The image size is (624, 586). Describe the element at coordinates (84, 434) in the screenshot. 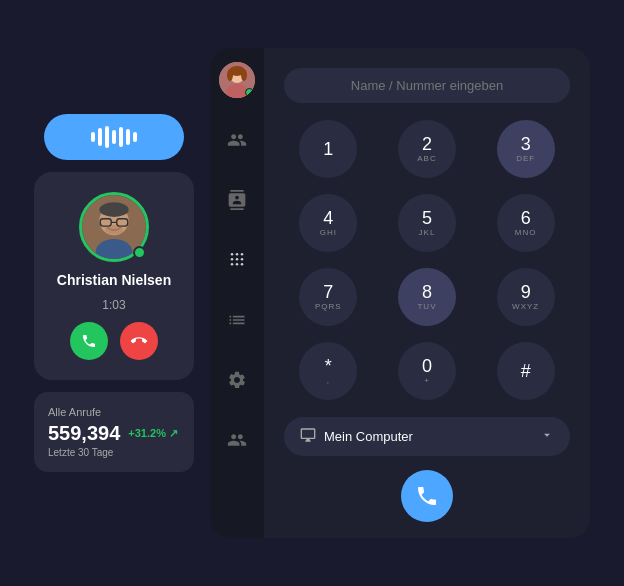

I see `stats-number: 559,394` at that location.